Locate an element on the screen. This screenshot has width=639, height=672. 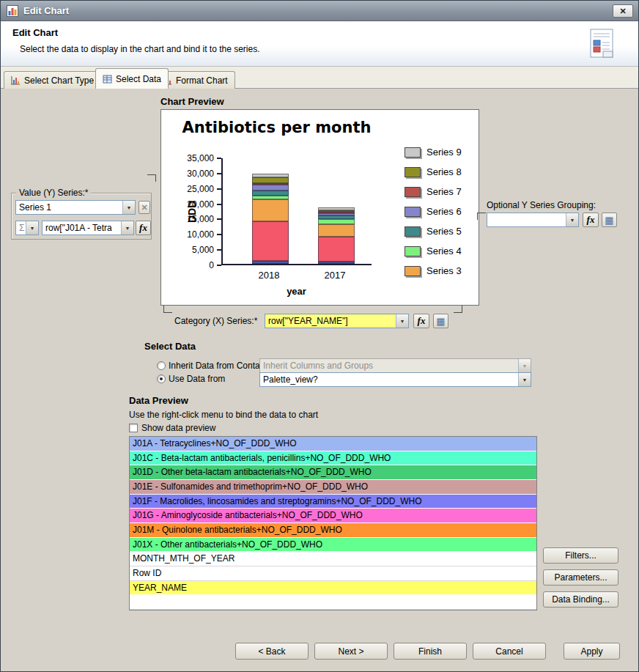
legend-label: Series 7 is located at coordinates (444, 192).